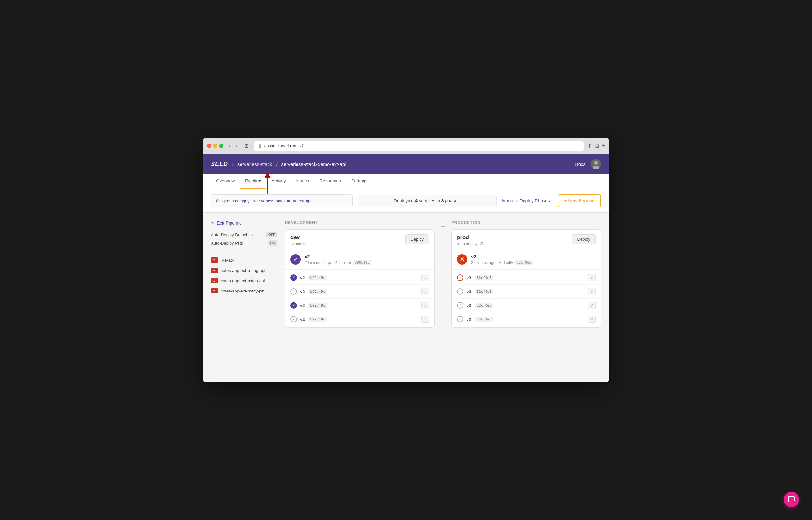  I want to click on forward-button: ›, so click(236, 146).